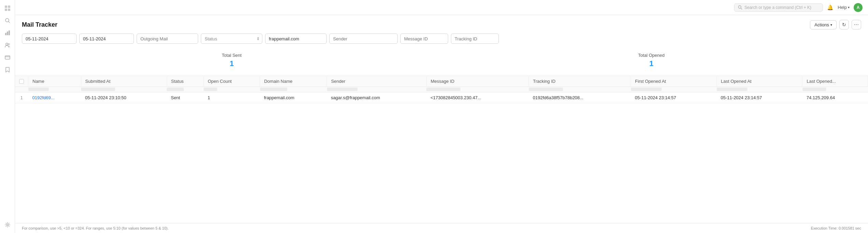 This screenshot has height=233, width=868. I want to click on table-row: 1 0192fd69... 05-11-2024 23:10:50 Sent 1…, so click(441, 98).